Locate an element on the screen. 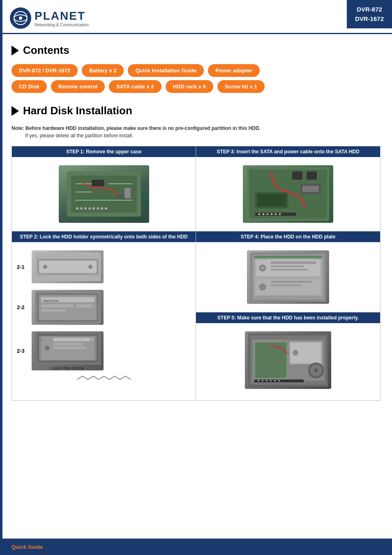 Image resolution: width=392 pixels, height=555 pixels. step4-content is located at coordinates (288, 277).